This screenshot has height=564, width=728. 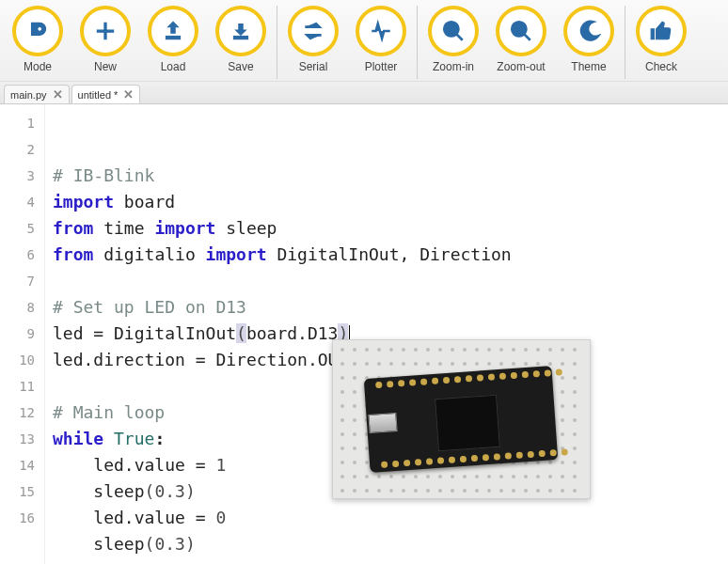 I want to click on line-number: 8, so click(x=19, y=307).